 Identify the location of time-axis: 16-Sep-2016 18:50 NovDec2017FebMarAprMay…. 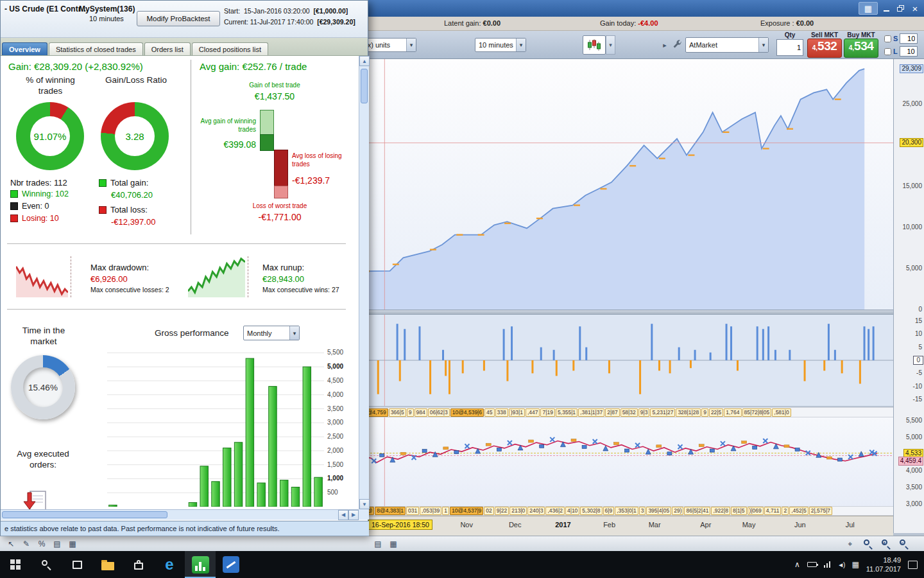
(627, 525).